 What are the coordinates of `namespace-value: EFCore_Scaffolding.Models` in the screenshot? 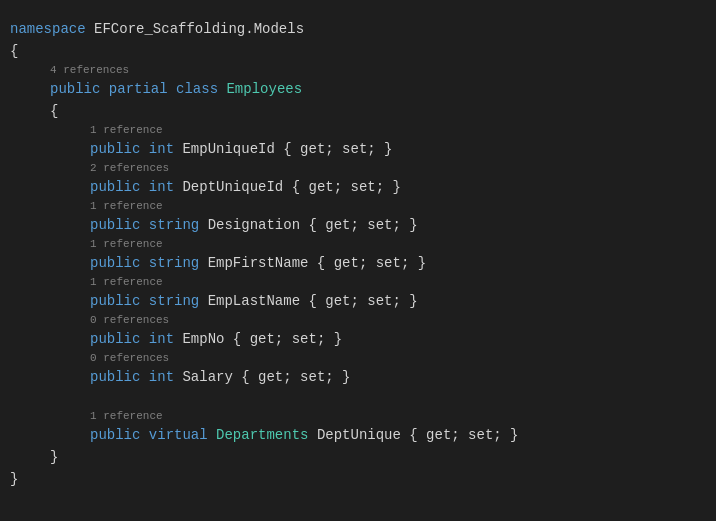 It's located at (195, 29).